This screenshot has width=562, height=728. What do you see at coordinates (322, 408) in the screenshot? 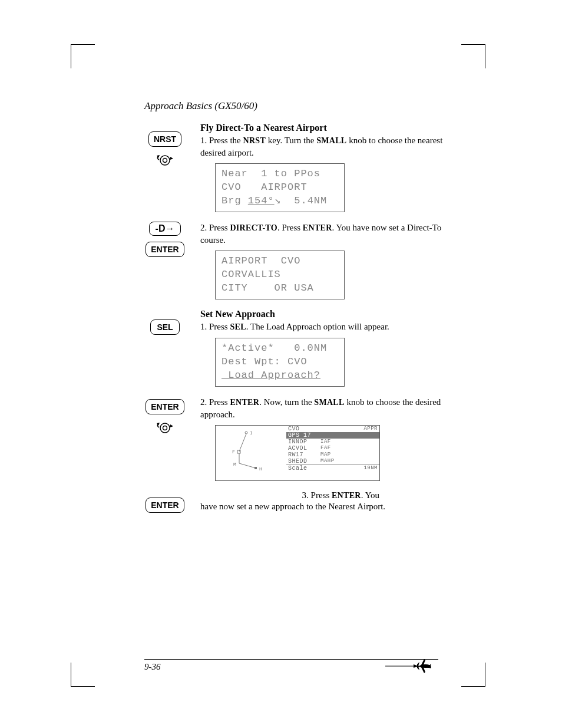
I see `step-text: 2. Press ENTER. Now, turn the SMALL knob…` at bounding box center [322, 408].